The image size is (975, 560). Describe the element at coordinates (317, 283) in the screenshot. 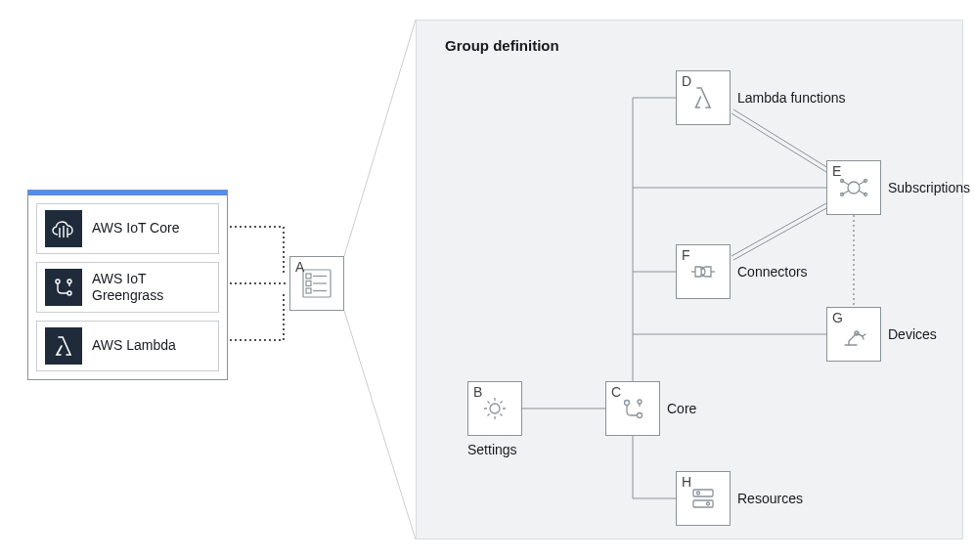

I see `group-config-icon` at that location.